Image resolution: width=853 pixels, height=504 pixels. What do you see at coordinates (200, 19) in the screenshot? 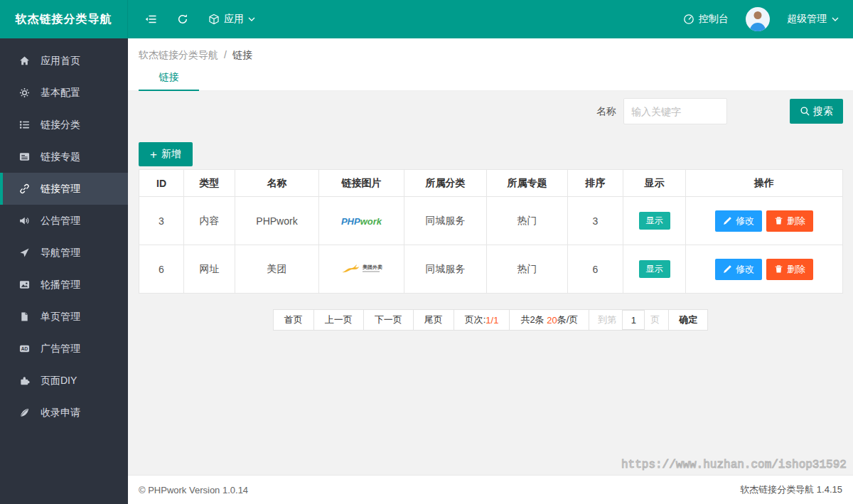
I see `header-left-actions: 应用` at bounding box center [200, 19].